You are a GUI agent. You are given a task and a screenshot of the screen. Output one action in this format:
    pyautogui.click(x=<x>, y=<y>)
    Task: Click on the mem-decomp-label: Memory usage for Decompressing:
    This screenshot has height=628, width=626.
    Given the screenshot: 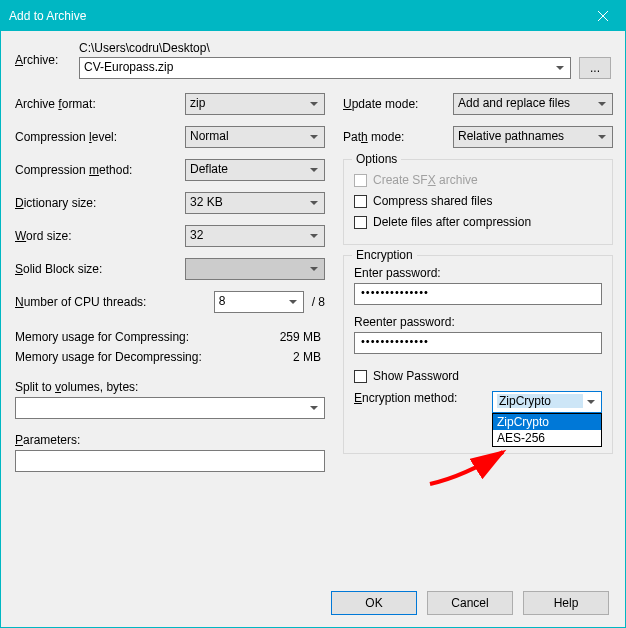 What is the action you would take?
    pyautogui.click(x=108, y=357)
    